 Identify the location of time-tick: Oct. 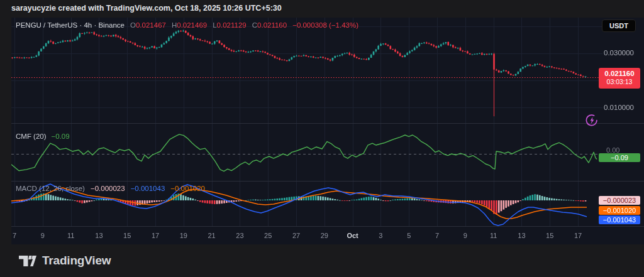
(352, 236).